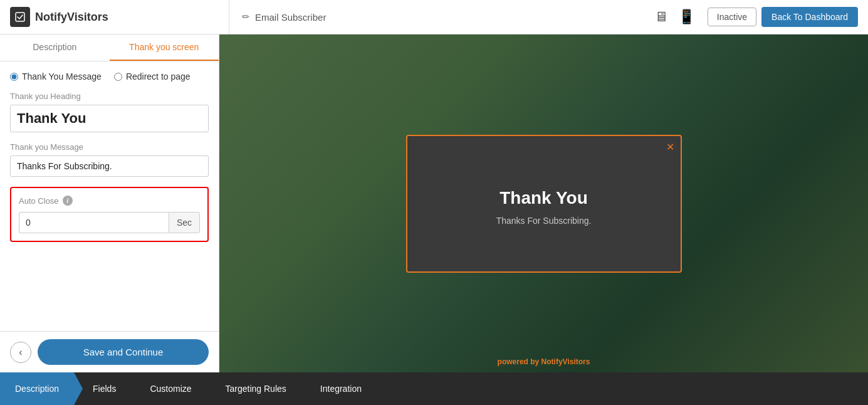  I want to click on nav-item-description: Description, so click(37, 389).